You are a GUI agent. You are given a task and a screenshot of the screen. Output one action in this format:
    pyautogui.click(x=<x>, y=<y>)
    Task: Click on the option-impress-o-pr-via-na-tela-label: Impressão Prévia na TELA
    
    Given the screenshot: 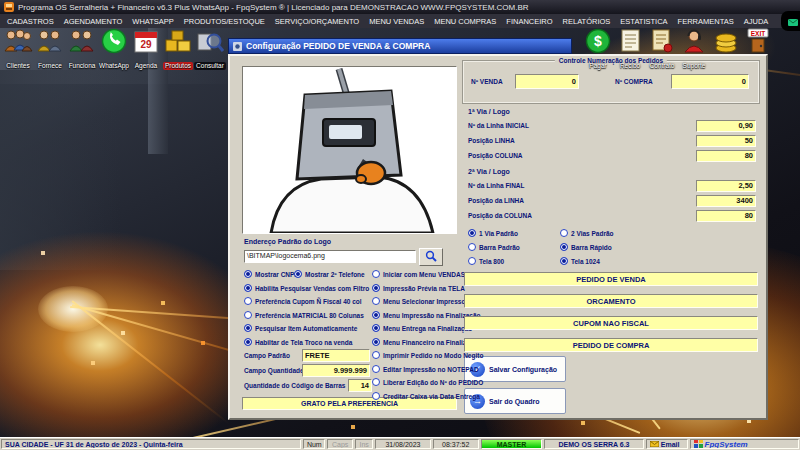 What is the action you would take?
    pyautogui.click(x=424, y=288)
    